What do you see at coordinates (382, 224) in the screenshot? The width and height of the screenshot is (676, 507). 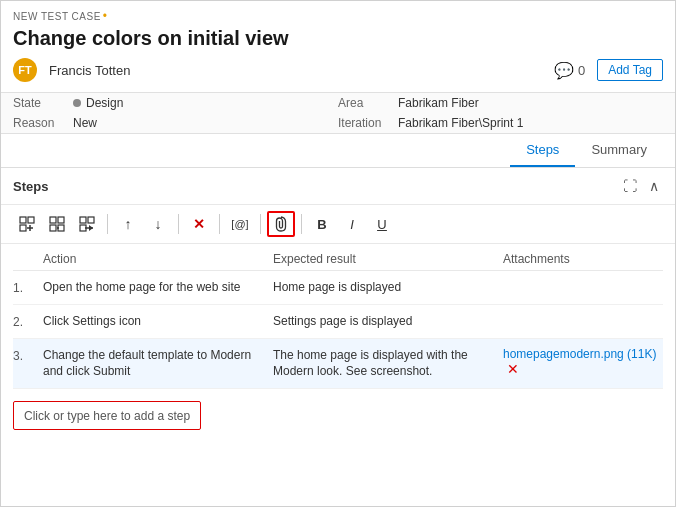 I see `underline-icon: U` at bounding box center [382, 224].